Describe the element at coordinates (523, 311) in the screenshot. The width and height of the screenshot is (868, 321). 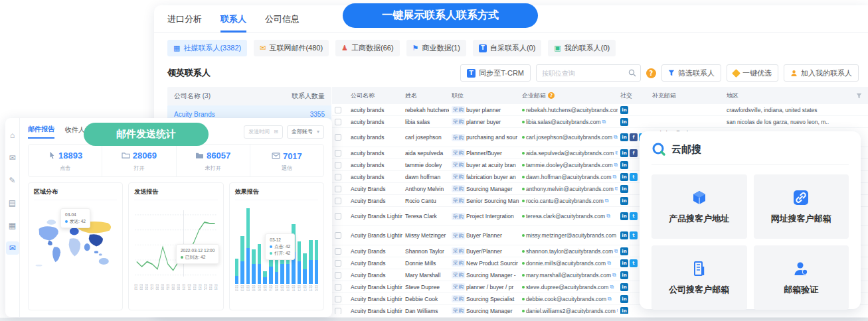
I see `status-dot` at that location.